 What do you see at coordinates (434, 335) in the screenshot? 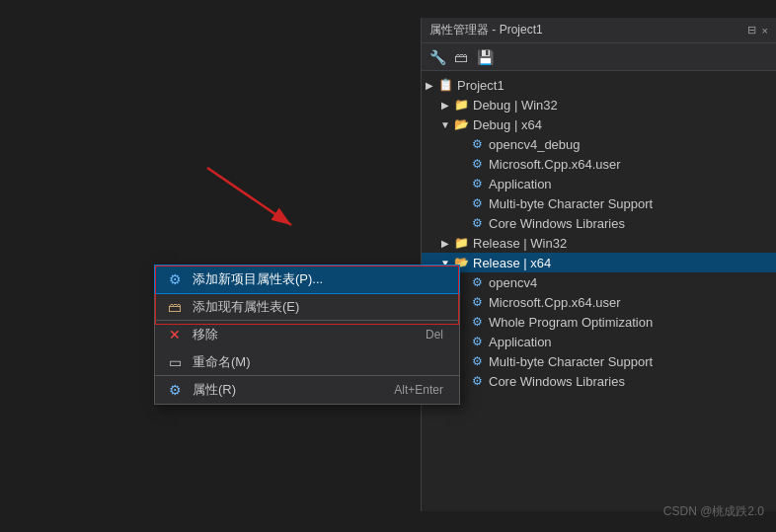
I see `ctx-shortcut-remove: Del` at bounding box center [434, 335].